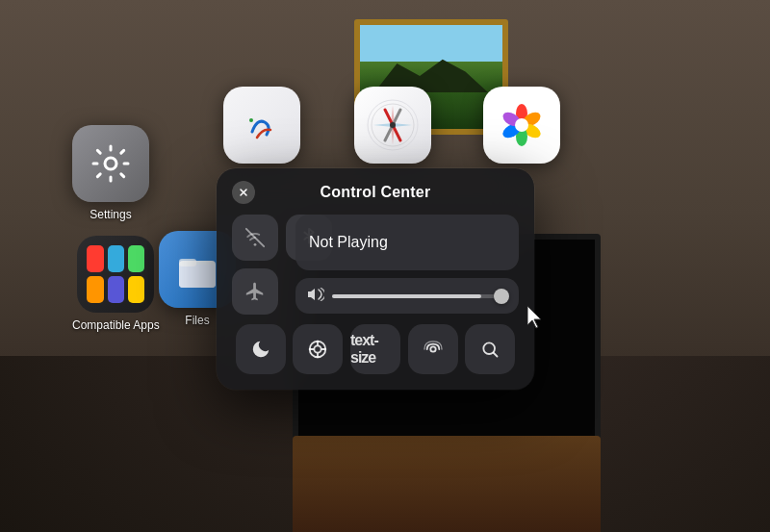 The width and height of the screenshot is (770, 532). Describe the element at coordinates (375, 192) in the screenshot. I see `cc-header: Control Center` at that location.